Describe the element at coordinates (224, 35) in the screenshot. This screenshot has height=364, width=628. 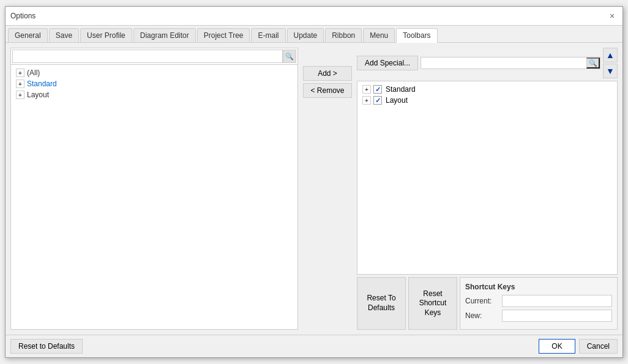
I see `tab-project-tree: Project Tree` at that location.